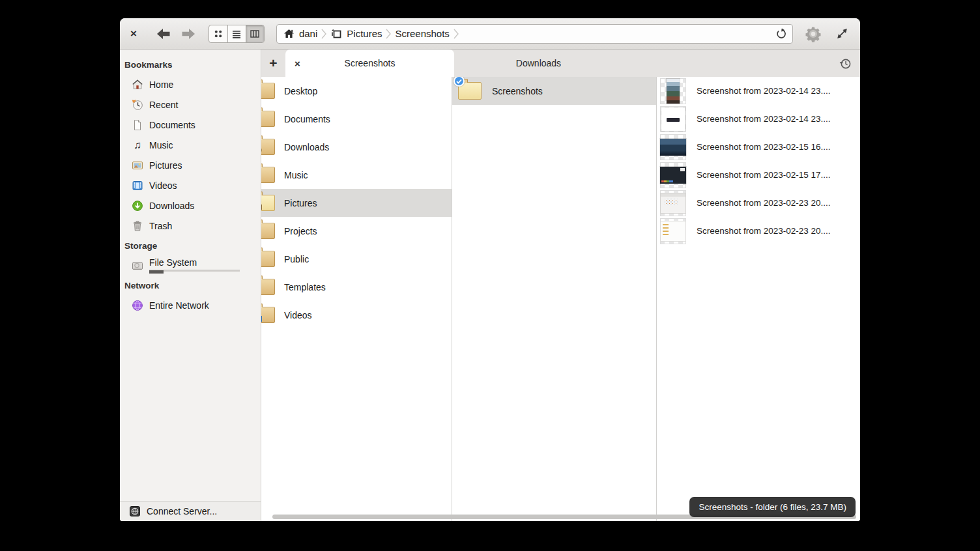 The image size is (980, 551). Describe the element at coordinates (137, 305) in the screenshot. I see `network-icon` at that location.